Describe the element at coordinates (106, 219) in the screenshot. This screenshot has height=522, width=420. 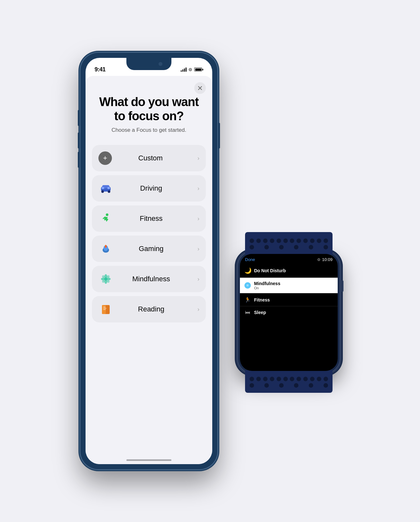
I see `fitness-icon` at that location.